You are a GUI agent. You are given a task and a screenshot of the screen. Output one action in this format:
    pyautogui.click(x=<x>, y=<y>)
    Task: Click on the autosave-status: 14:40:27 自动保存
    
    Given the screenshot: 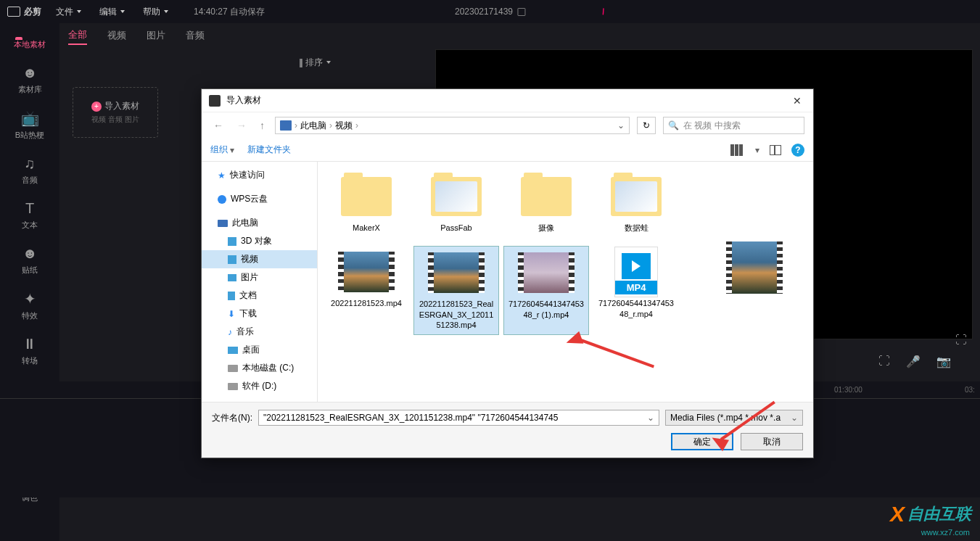 What is the action you would take?
    pyautogui.click(x=229, y=12)
    